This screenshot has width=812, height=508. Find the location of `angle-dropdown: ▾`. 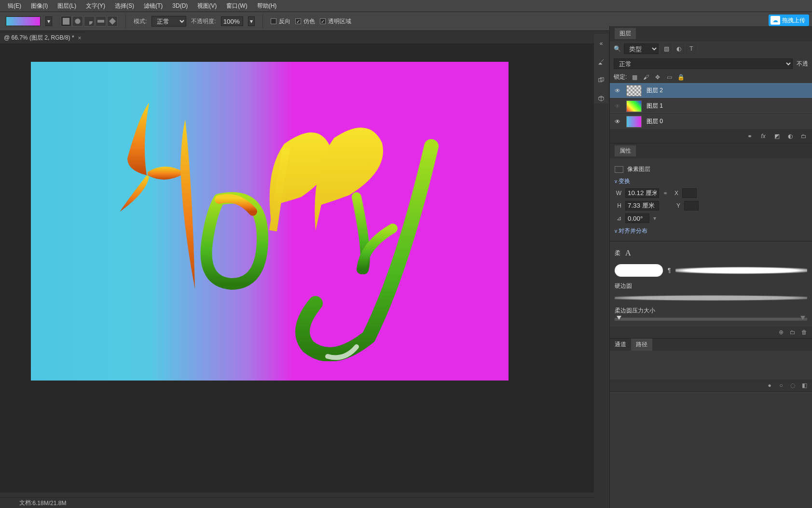

angle-dropdown: ▾ is located at coordinates (655, 218).